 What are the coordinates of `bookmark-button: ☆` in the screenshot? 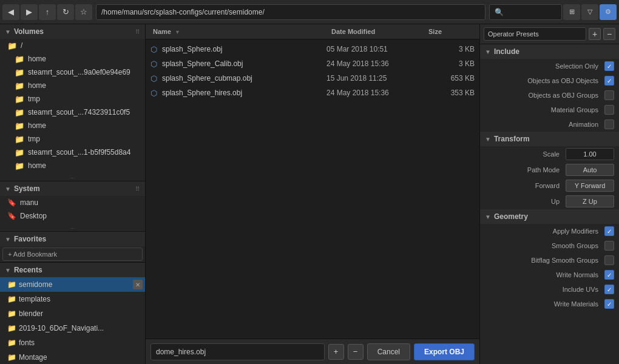 It's located at (84, 12).